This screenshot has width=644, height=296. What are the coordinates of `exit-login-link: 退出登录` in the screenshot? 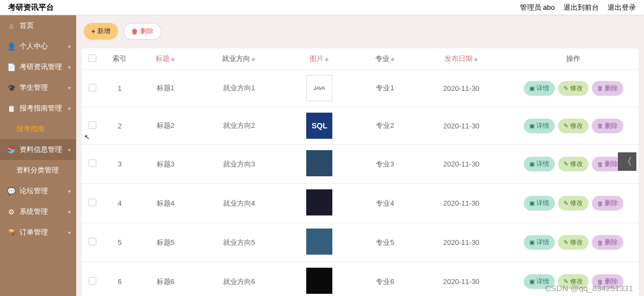 It's located at (622, 8).